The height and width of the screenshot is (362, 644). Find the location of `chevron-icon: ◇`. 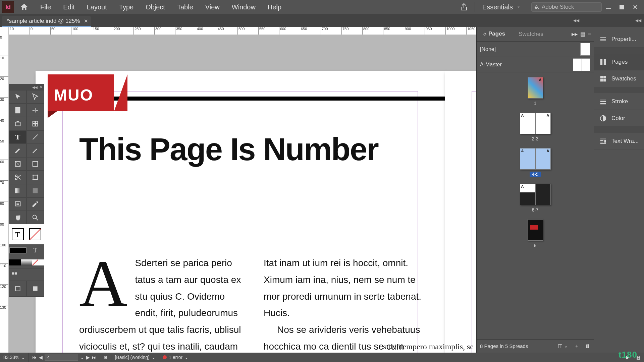

chevron-icon: ◇ is located at coordinates (485, 34).